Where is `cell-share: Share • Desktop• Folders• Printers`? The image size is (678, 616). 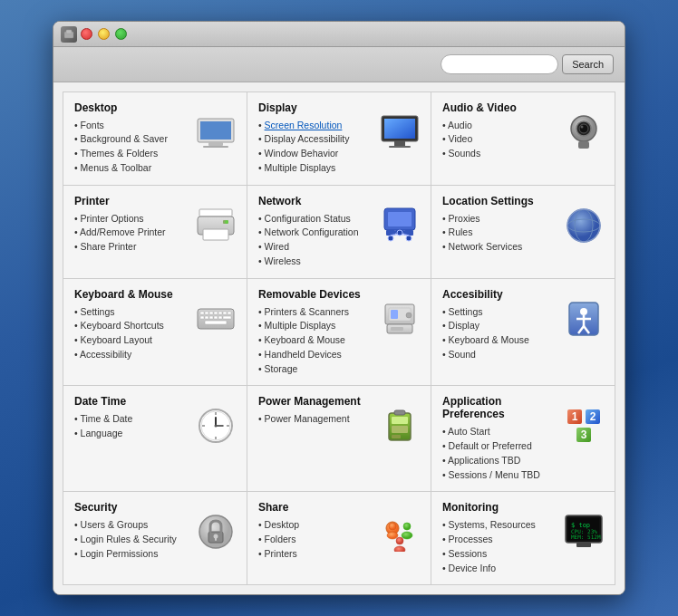 cell-share: Share • Desktop• Folders• Printers is located at coordinates (339, 538).